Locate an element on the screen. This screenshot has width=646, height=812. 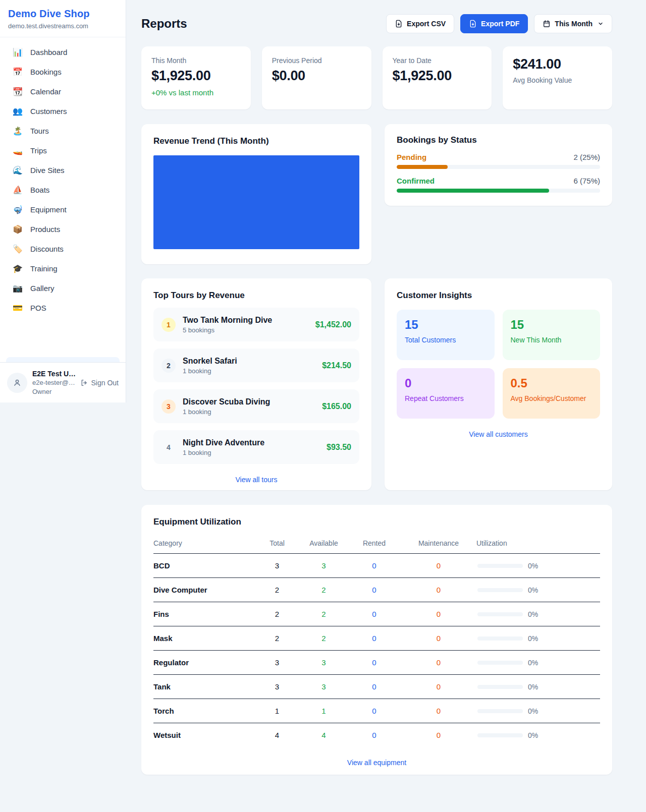
speedboat-icon: 🚤 is located at coordinates (18, 150).